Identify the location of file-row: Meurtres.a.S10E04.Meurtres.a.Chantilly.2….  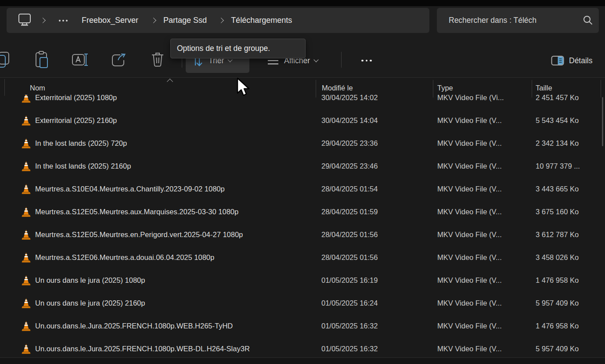
(302, 189).